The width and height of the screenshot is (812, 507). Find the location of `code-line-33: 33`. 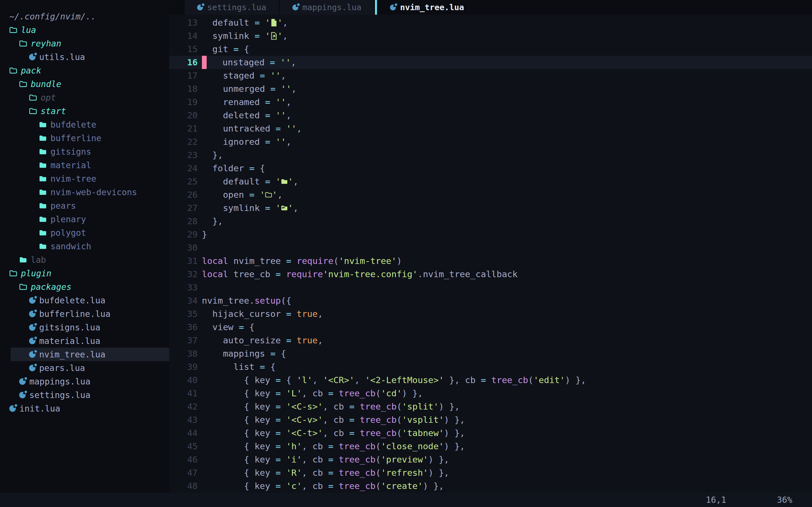

code-line-33: 33 is located at coordinates (491, 287).